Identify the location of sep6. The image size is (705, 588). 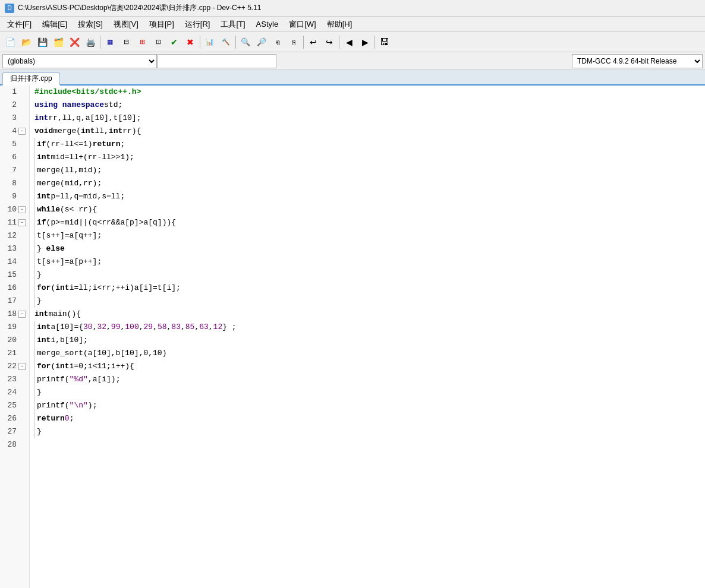
(374, 42).